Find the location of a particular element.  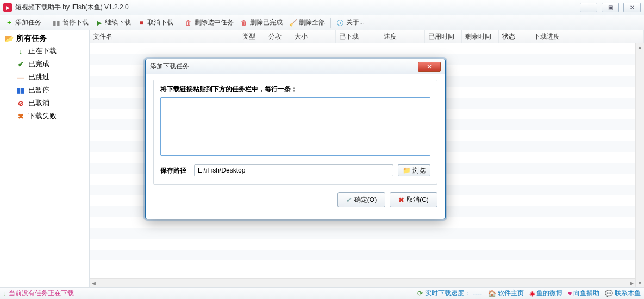

dialog-hint: 将下载链接粘贴到下方的任务栏中，每行一条： is located at coordinates (296, 89).